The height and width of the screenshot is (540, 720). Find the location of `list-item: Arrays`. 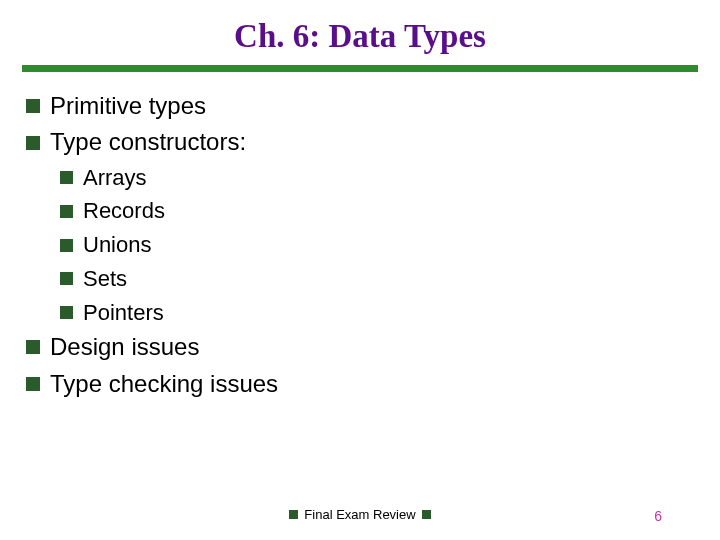

list-item: Arrays is located at coordinates (377, 178).